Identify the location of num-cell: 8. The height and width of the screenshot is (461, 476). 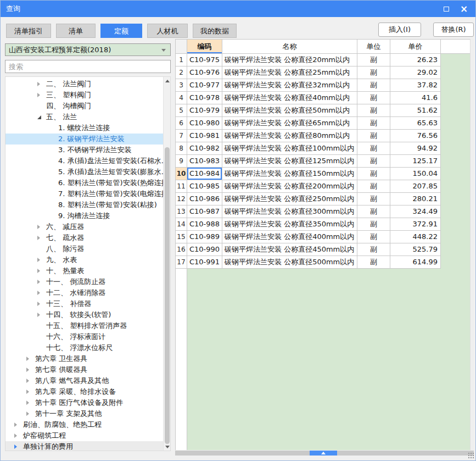
(181, 148).